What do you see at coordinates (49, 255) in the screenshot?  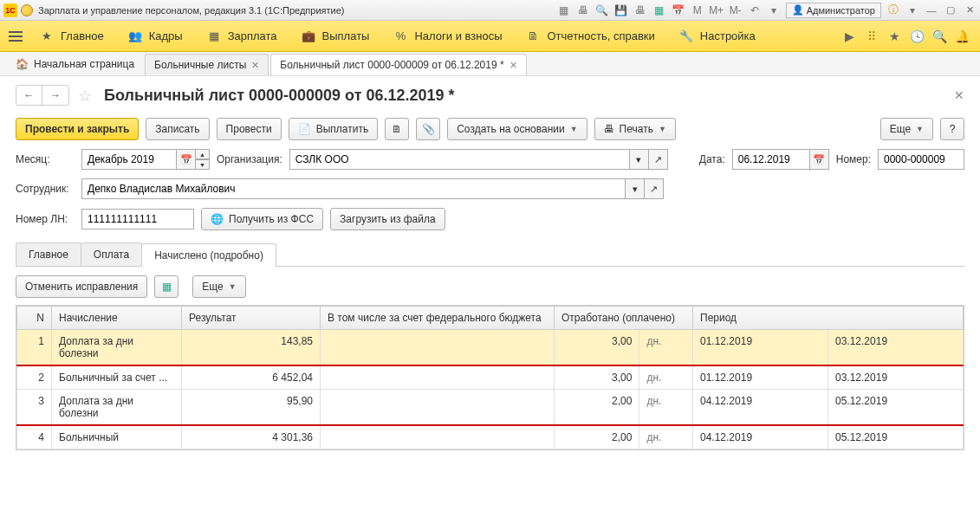 I see `itab-main: Главное` at bounding box center [49, 255].